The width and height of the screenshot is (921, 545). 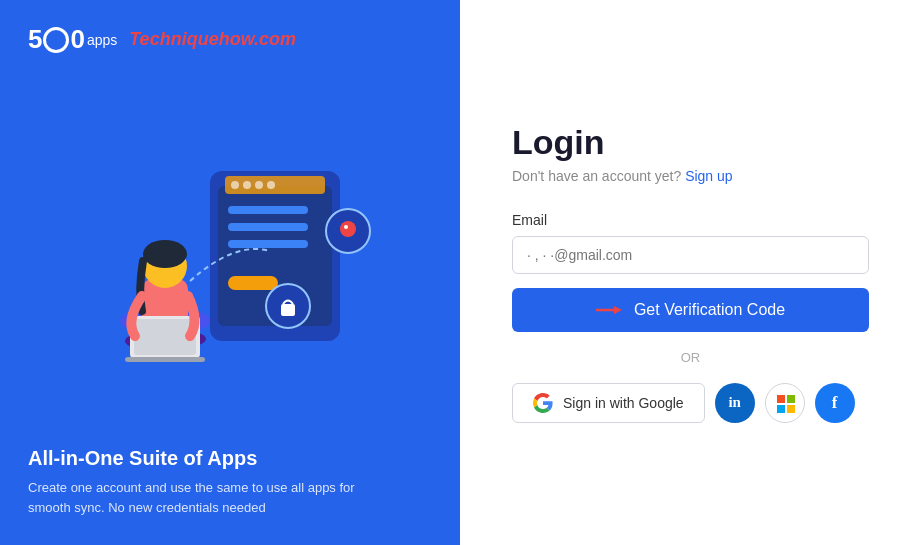 What do you see at coordinates (690, 358) in the screenshot?
I see `or-divider: OR` at bounding box center [690, 358].